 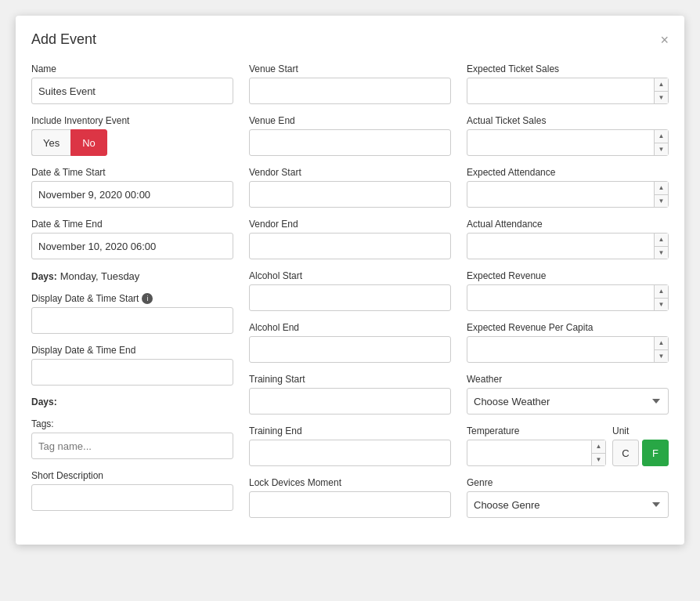 I want to click on lock-devices-label: Lock Devices Moment, so click(x=350, y=483).